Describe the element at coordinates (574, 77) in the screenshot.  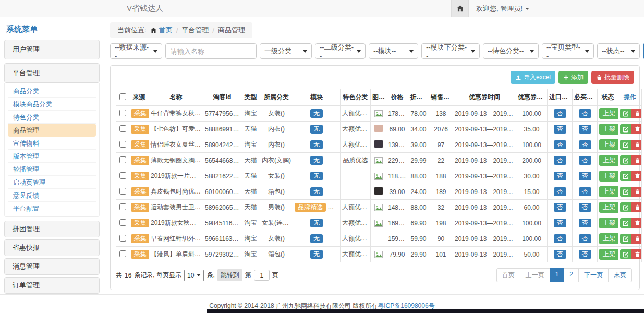
I see `add-button: 添加` at that location.